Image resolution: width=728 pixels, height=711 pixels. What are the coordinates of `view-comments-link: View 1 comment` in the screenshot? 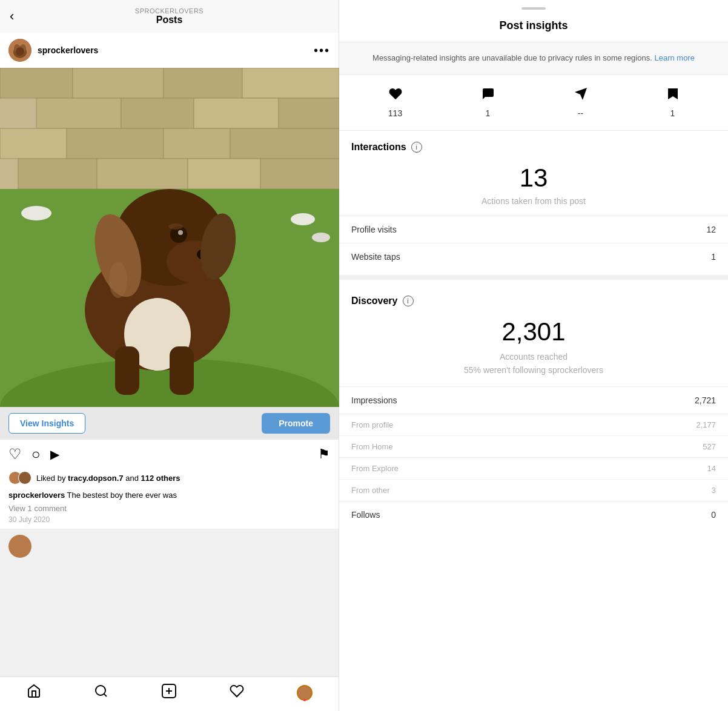 It's located at (170, 509).